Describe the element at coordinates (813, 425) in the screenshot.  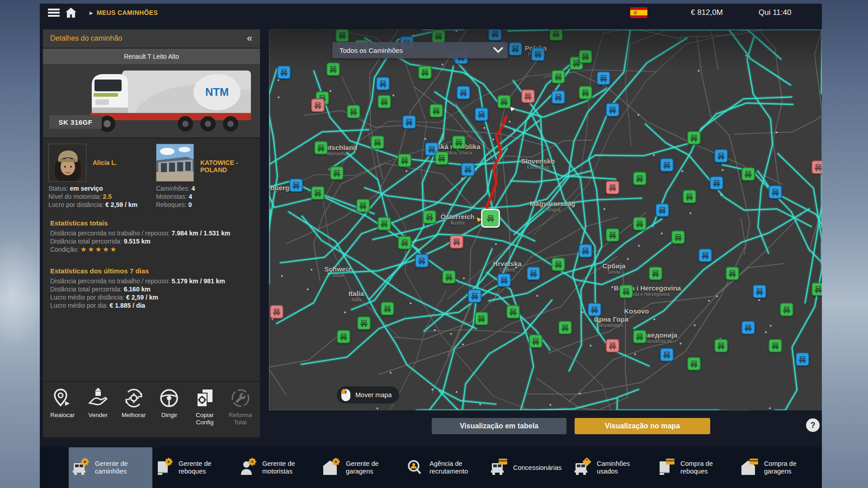
I see `help-button: ?` at that location.